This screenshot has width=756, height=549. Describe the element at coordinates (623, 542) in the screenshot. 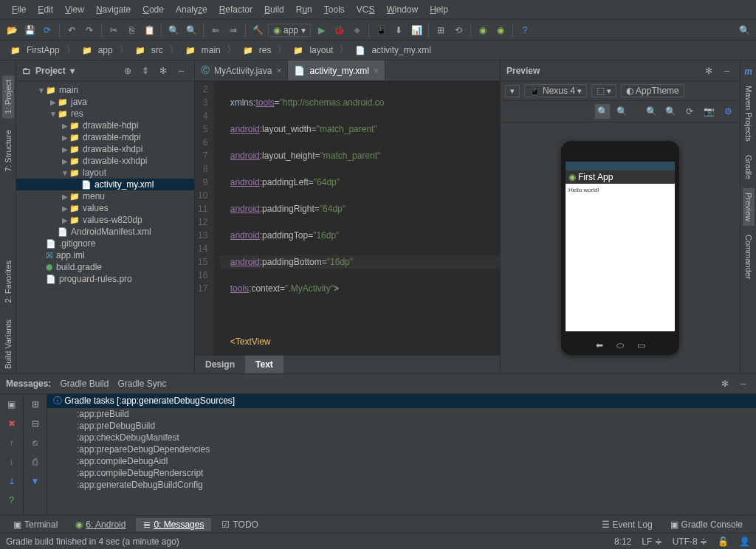

I see `cursor-position: 8:12` at that location.